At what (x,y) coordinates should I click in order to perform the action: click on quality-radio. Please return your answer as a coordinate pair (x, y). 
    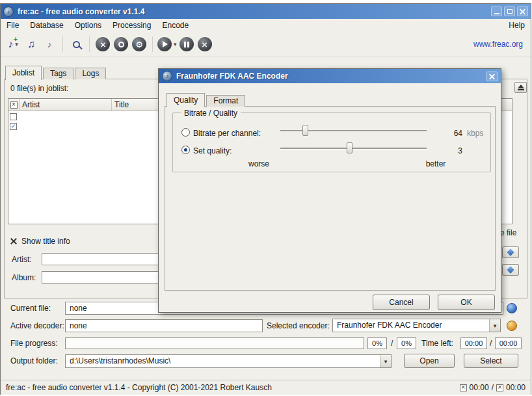
    Looking at the image, I should click on (186, 150).